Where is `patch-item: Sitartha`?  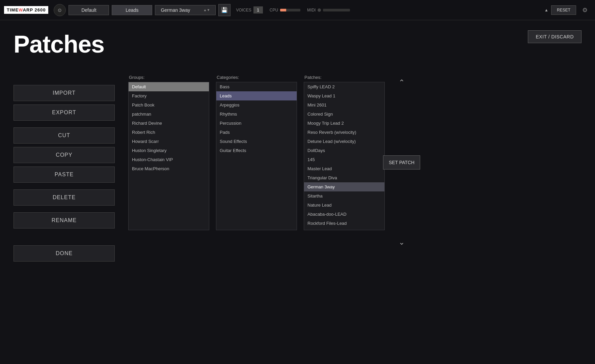
patch-item: Sitartha is located at coordinates (344, 196).